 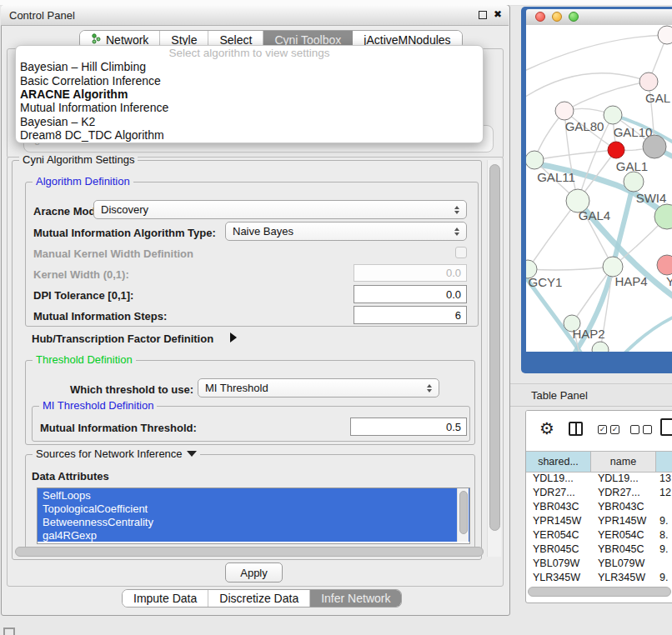 What do you see at coordinates (249, 108) in the screenshot?
I see `algorithm-option-mutual-information-inference: Mutual Information Inference` at bounding box center [249, 108].